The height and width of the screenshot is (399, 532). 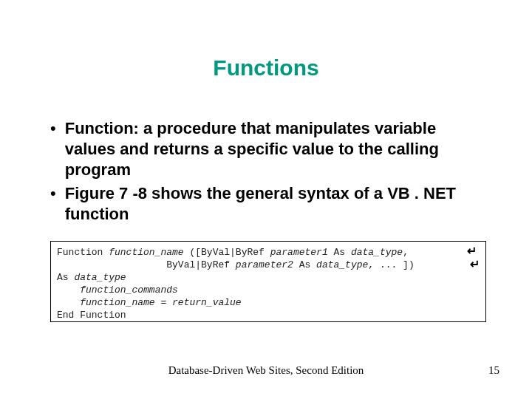 I want to click on code-text: function_commands, so click(x=129, y=290).